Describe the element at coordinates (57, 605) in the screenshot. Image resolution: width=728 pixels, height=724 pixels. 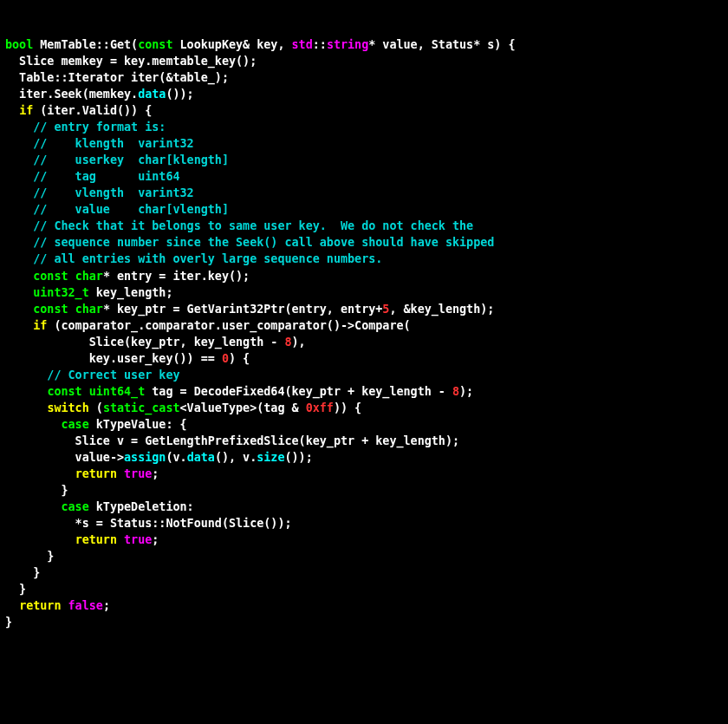
I see `code-line: return false;` at that location.